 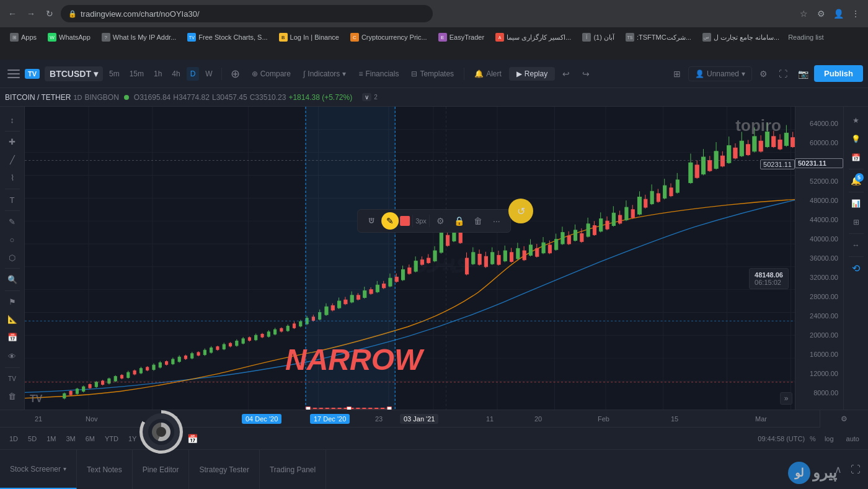 What do you see at coordinates (50, 14) in the screenshot?
I see `refresh-button: ↻` at bounding box center [50, 14].